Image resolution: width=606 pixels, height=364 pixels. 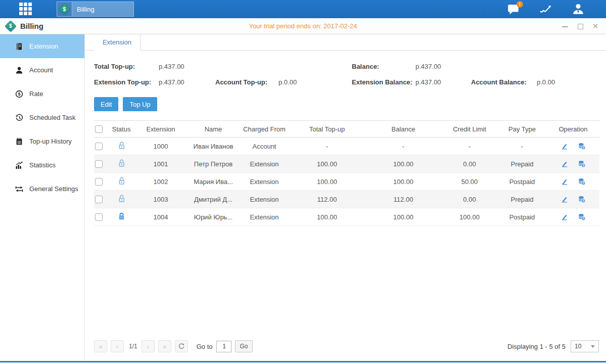 I want to click on select-all-checkbox, so click(x=99, y=129).